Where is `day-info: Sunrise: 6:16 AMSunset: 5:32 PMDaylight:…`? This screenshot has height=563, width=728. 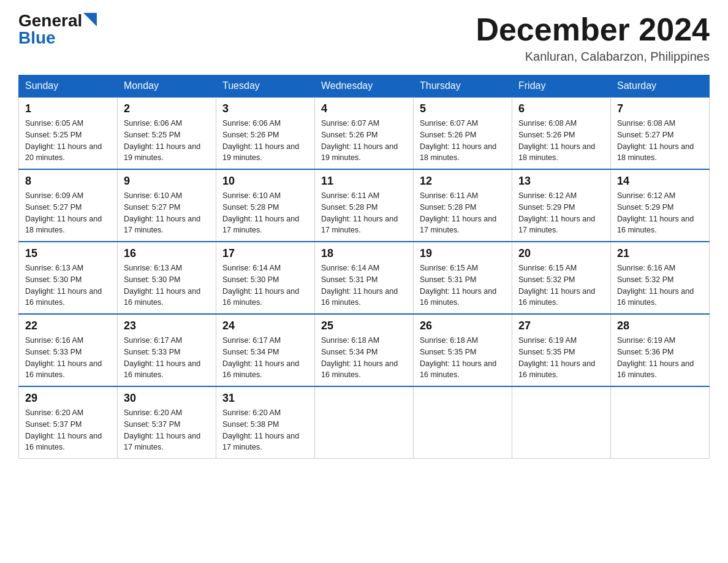 day-info: Sunrise: 6:16 AMSunset: 5:32 PMDaylight:… is located at coordinates (660, 286).